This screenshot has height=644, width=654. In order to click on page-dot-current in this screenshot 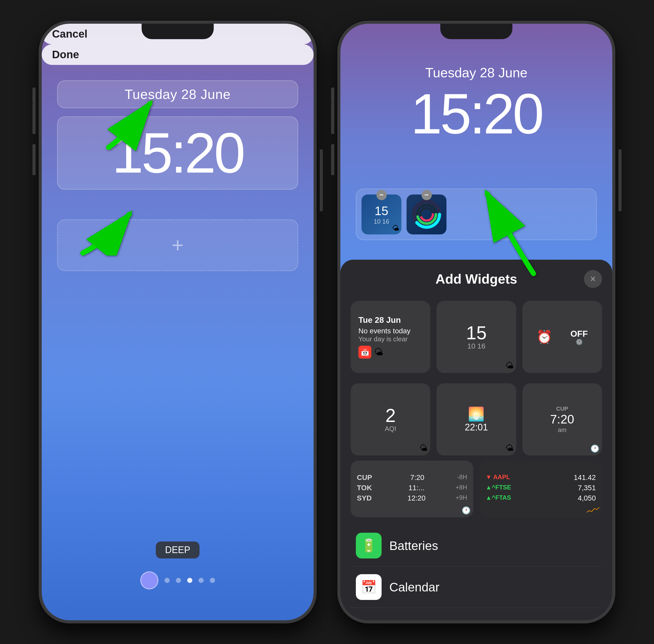, I will do `click(190, 580)`.